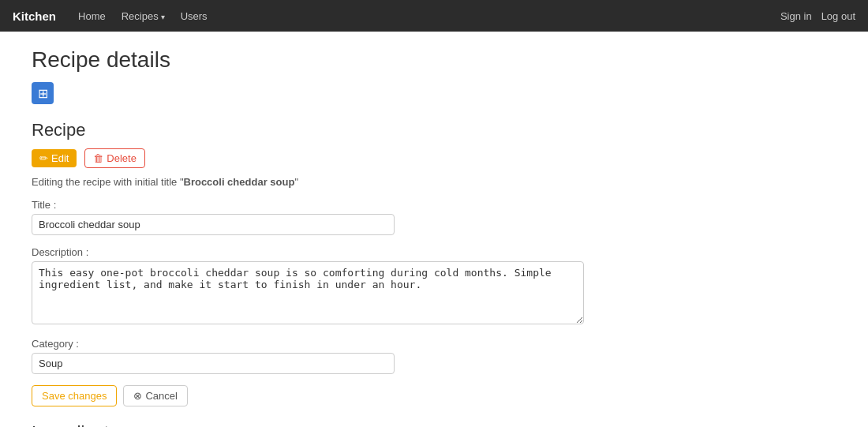  I want to click on navbar-home-link: Home, so click(92, 16).